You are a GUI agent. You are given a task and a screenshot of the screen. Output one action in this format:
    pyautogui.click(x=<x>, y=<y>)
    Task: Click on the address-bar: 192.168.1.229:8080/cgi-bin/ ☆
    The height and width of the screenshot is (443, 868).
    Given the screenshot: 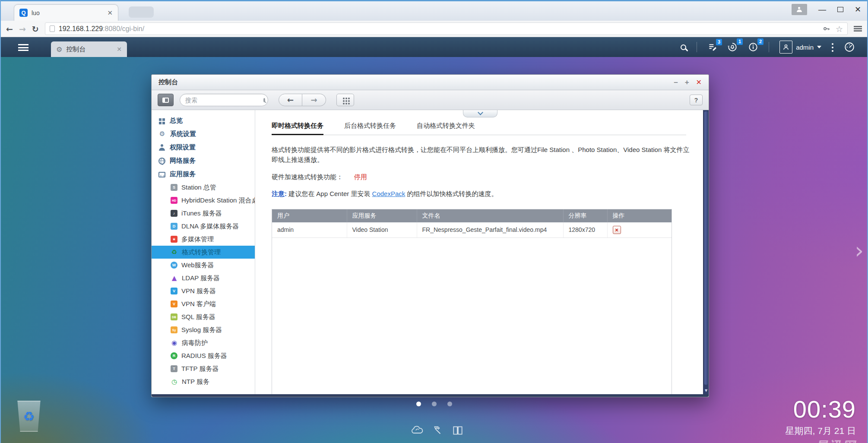 What is the action you would take?
    pyautogui.click(x=447, y=28)
    